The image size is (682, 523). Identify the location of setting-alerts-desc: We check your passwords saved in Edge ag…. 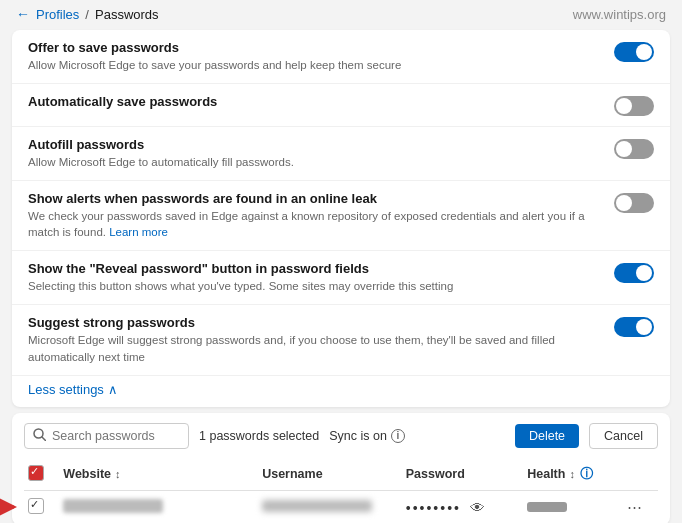
(317, 224).